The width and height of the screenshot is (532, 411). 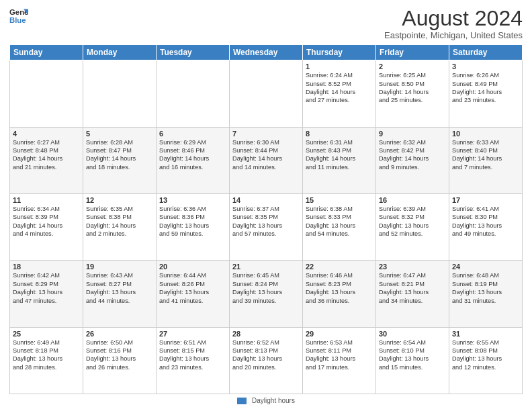 I want to click on calendar-cell: 12Sunrise: 6:35 AM Sunset: 8:38 PM Dayli…, so click(x=120, y=227).